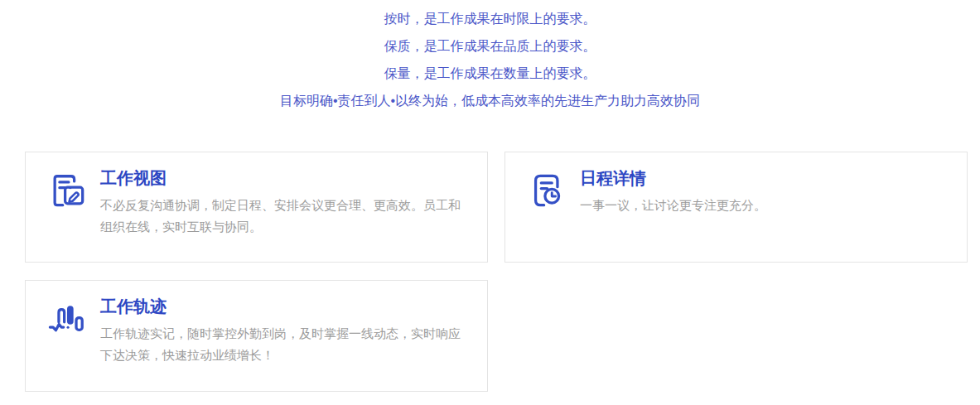 The width and height of the screenshot is (980, 405). I want to click on intro-line-on-time: 按时，是工作成果在时限上的要求。, so click(490, 18).